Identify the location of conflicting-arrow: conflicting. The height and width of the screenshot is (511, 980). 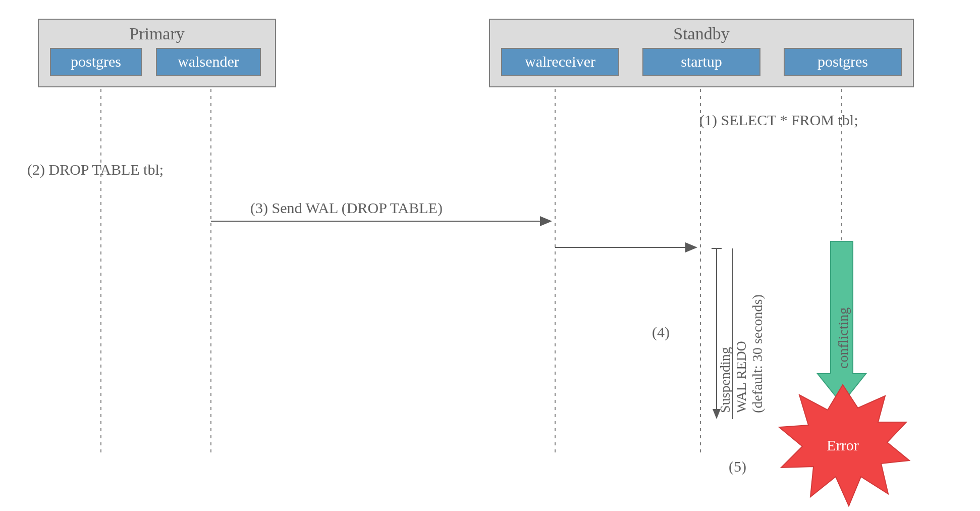
(842, 323).